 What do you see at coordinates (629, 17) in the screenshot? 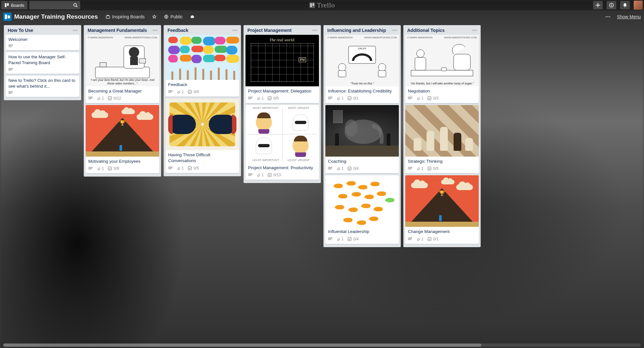
I see `show-menu-link: Show Menu` at bounding box center [629, 17].